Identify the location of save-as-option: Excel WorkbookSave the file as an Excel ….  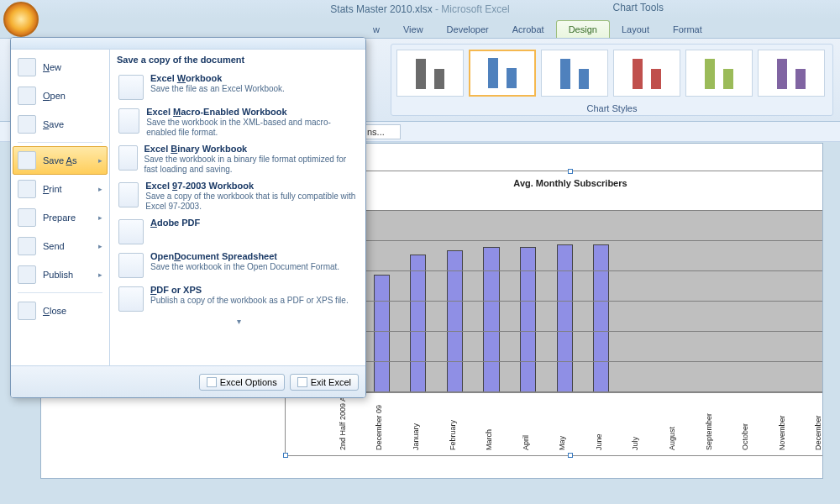
(239, 87).